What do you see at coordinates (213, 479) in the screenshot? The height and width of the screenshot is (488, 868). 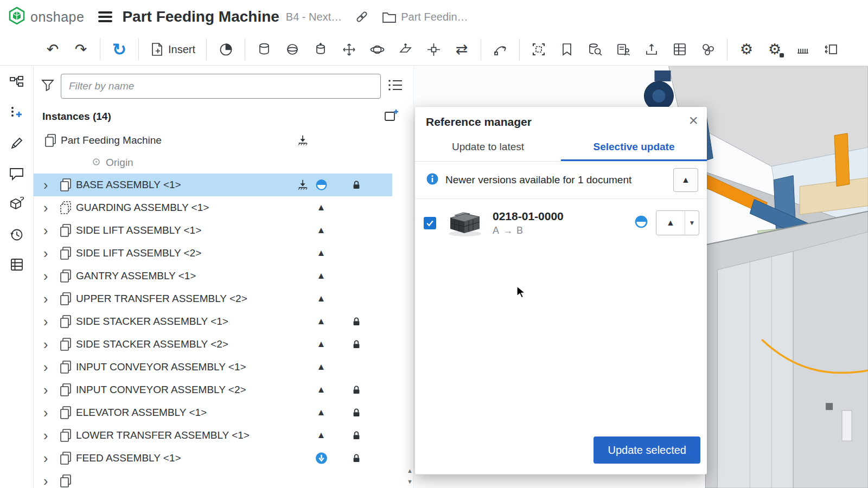 I see `tree-row-partial: ›` at bounding box center [213, 479].